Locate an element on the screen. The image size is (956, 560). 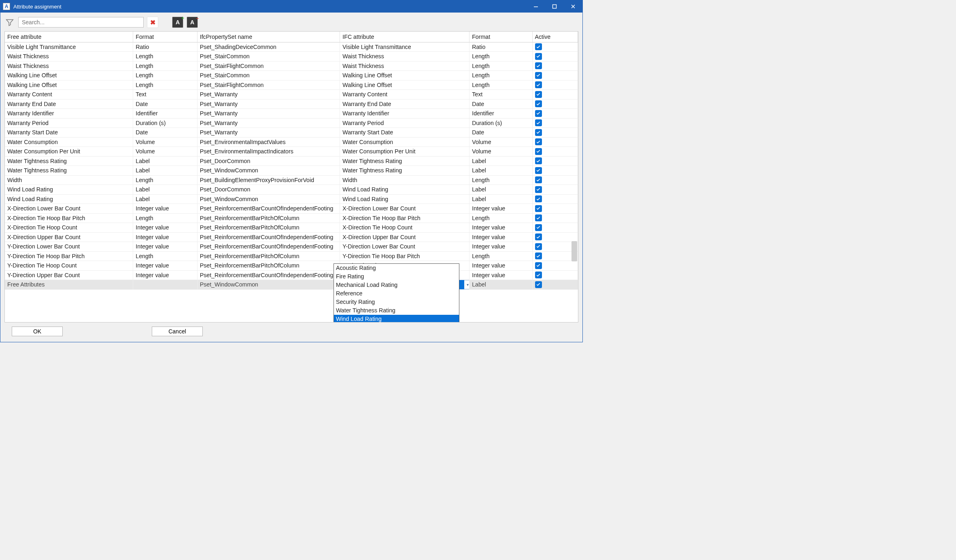
cell-free-attribute: Warranty Identifier is located at coordinates (69, 114).